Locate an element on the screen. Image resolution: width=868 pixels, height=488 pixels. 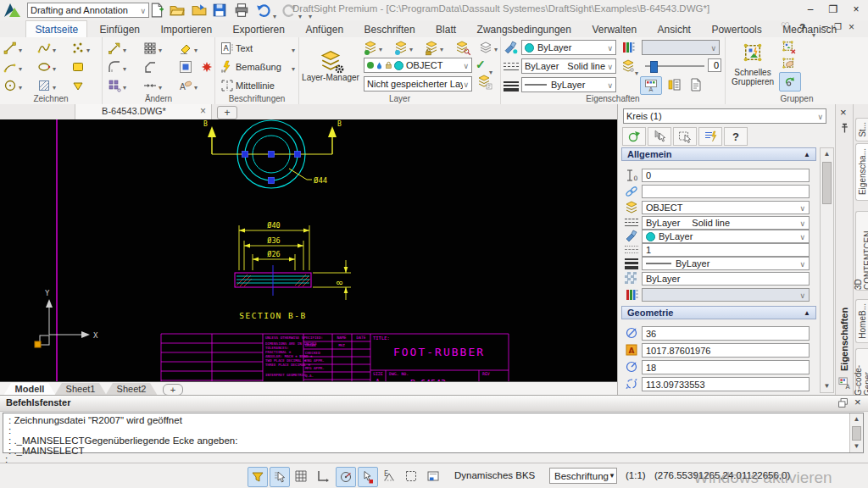
group-label-beschriftungen: Beschriftungen is located at coordinates (257, 98).